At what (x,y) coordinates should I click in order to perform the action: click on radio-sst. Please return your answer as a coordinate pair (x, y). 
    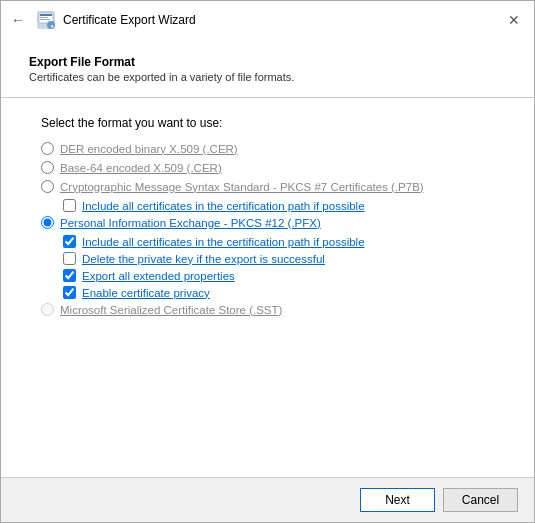
    Looking at the image, I should click on (48, 310).